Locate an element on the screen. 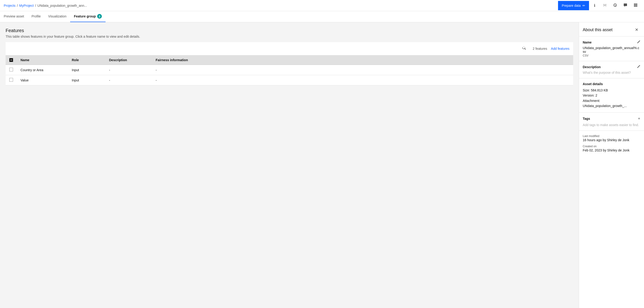 This screenshot has height=308, width=644. panel-version: Version: 2 is located at coordinates (612, 95).